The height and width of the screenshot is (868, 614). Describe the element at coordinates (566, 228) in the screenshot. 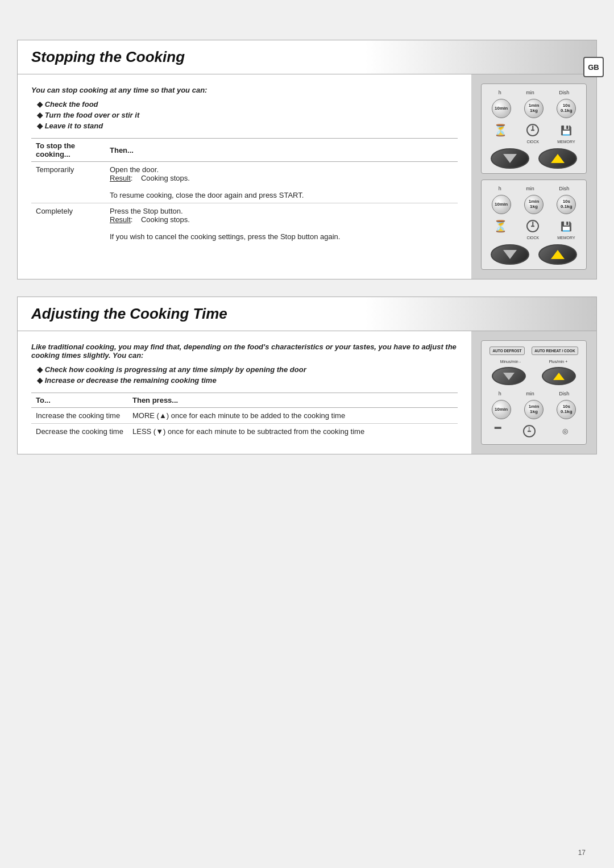

I see `btn2-memory: 💾 MEMORY` at that location.